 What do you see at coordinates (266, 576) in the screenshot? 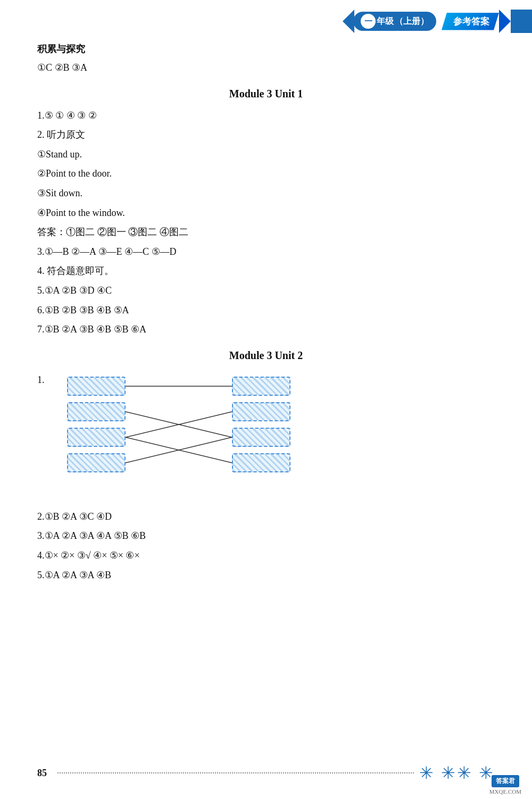
I see `m3u2-q5: 5.①A ②A ③A ④B` at bounding box center [266, 576].